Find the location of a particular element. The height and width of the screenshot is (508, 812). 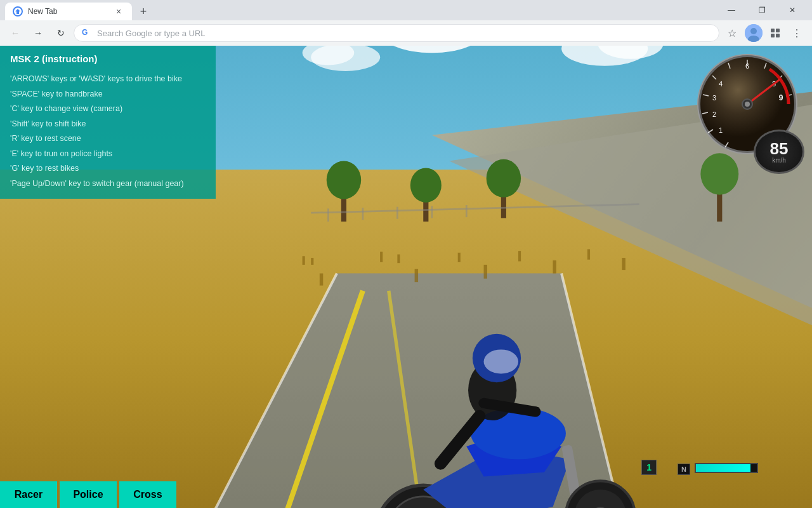

extensions-button is located at coordinates (775, 33).